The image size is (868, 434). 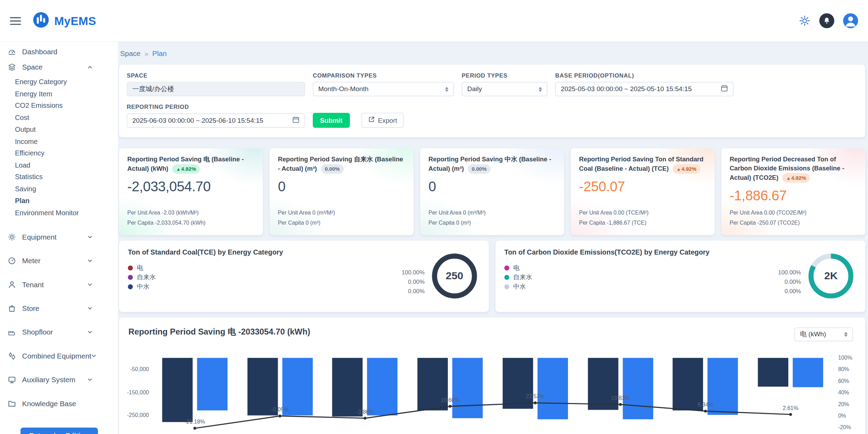 What do you see at coordinates (380, 89) in the screenshot?
I see `comparison-types-value: Month-On-Month` at bounding box center [380, 89].